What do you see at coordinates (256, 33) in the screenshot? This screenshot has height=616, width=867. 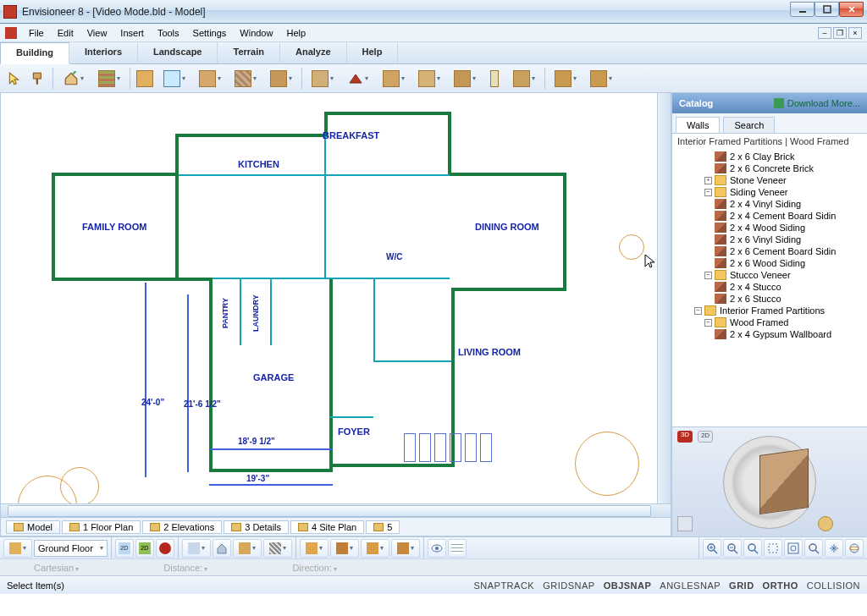 I see `menu-window: Window` at bounding box center [256, 33].